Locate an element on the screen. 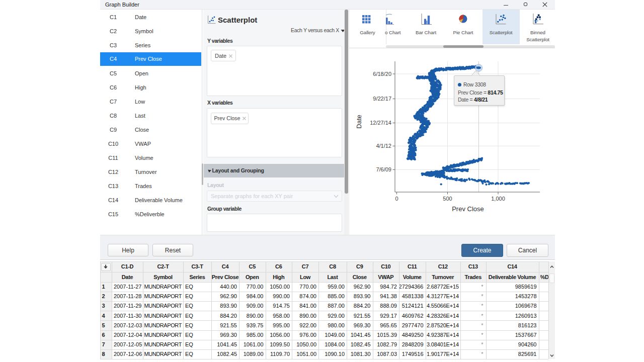 The height and width of the screenshot is (362, 644). svg-text: 0 is located at coordinates (396, 199).